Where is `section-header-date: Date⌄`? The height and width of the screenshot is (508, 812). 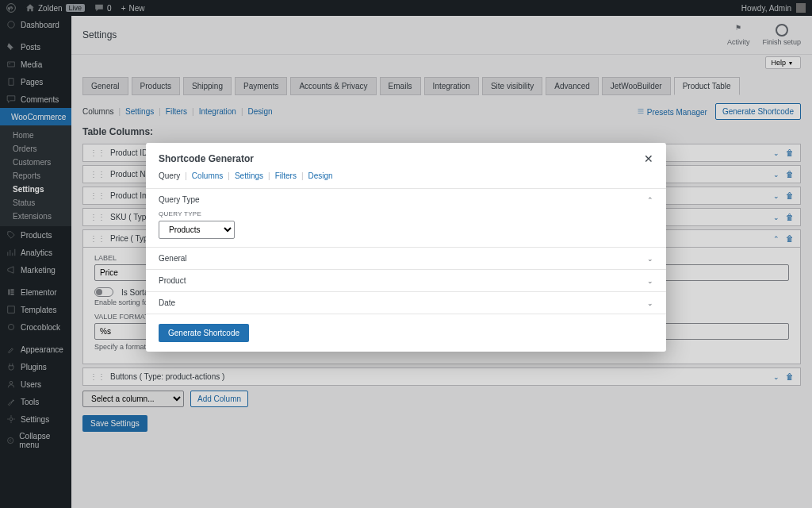 section-header-date: Date⌄ is located at coordinates (406, 303).